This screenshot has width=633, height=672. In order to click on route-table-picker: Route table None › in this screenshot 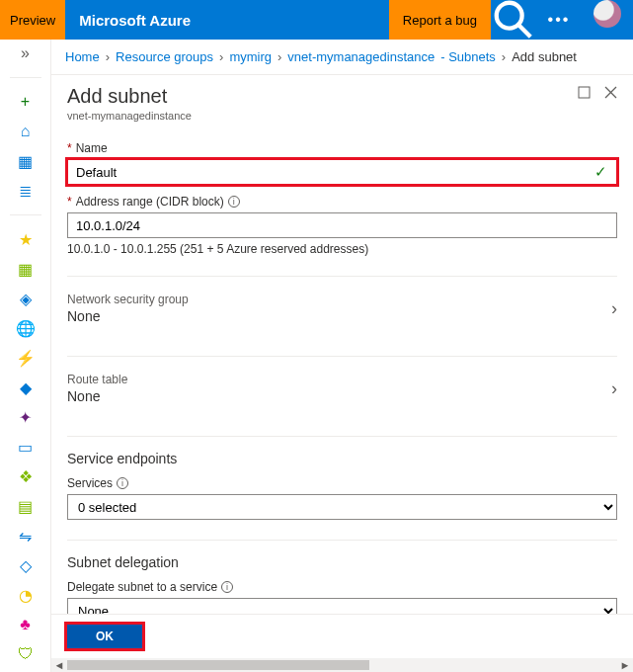, I will do `click(342, 389)`.